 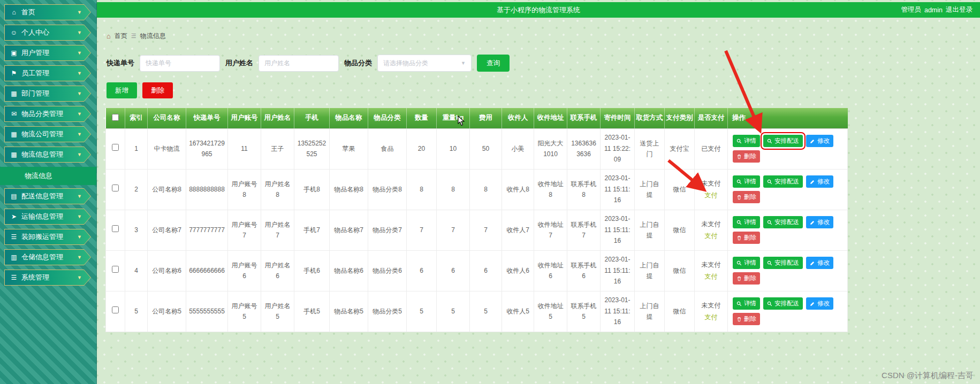 I want to click on express-no-input, so click(x=180, y=63).